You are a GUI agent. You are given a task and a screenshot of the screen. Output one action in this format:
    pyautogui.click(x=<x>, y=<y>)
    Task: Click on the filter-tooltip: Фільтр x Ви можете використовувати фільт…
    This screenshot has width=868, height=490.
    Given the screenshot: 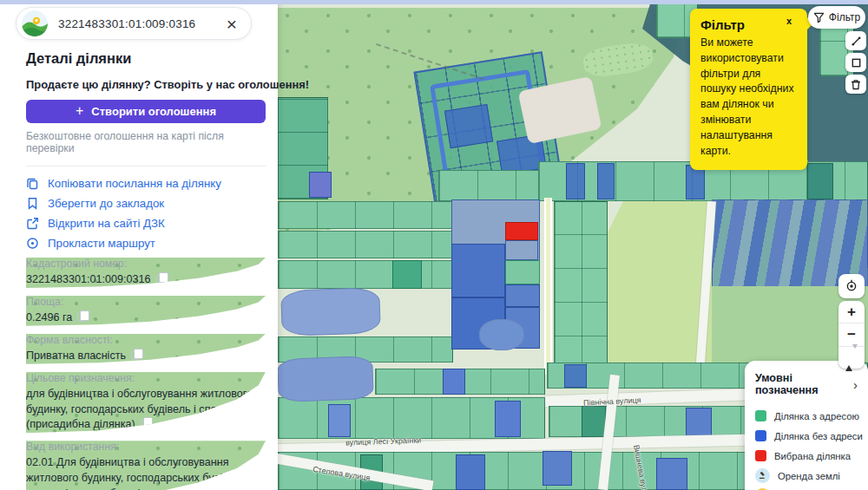 What is the action you would take?
    pyautogui.click(x=748, y=89)
    